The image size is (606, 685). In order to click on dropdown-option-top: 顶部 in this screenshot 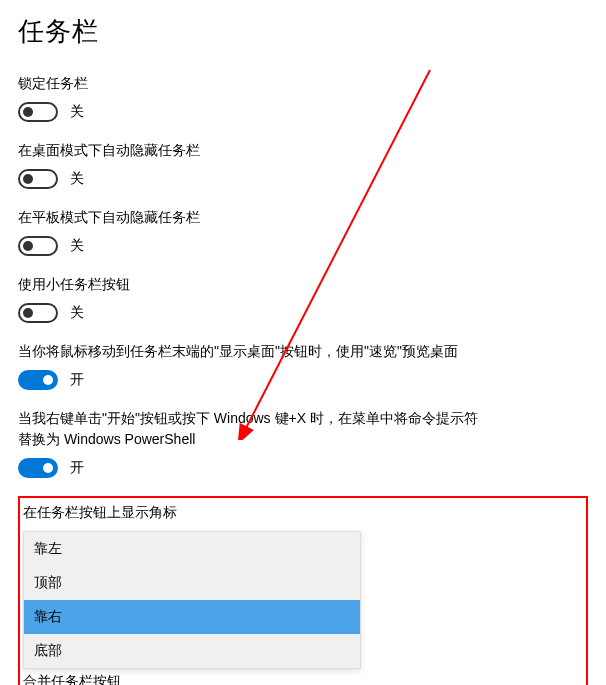, I will do `click(192, 583)`.